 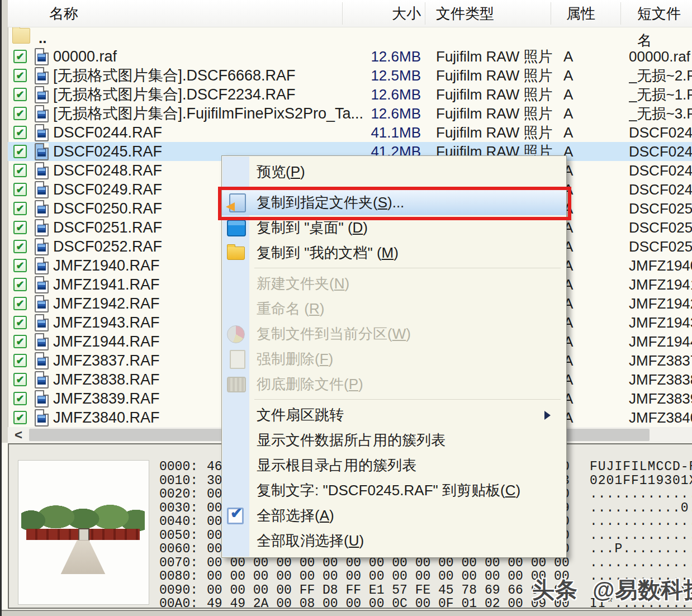 I want to click on photo-preview, so click(x=83, y=532).